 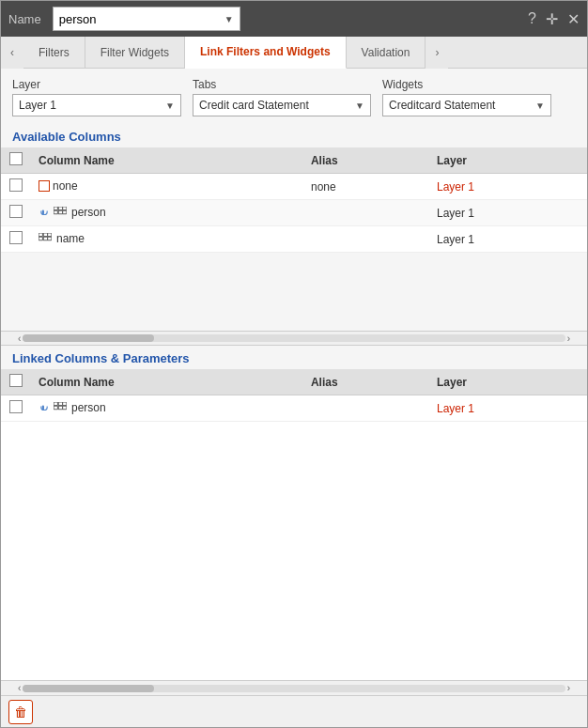 What do you see at coordinates (66, 186) in the screenshot?
I see `col-name-none: none` at bounding box center [66, 186].